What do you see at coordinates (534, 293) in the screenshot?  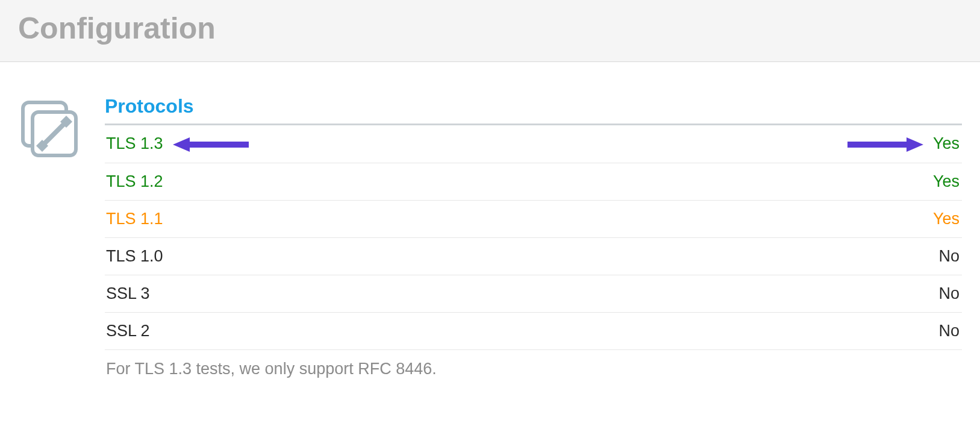 I see `table-row: SSL 3No` at bounding box center [534, 293].